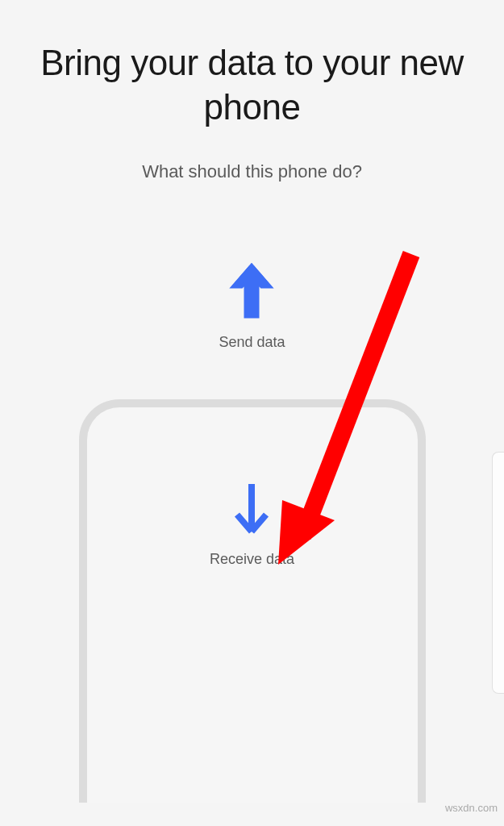 The image size is (504, 826). Describe the element at coordinates (252, 291) in the screenshot. I see `arrow-up-icon` at that location.